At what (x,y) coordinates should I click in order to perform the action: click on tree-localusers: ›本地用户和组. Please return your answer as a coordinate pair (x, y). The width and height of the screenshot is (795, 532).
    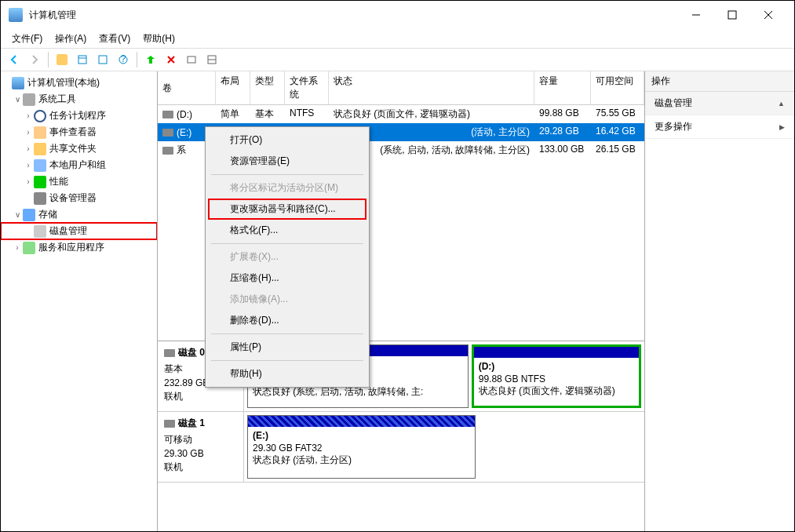
    Looking at the image, I should click on (78, 165).